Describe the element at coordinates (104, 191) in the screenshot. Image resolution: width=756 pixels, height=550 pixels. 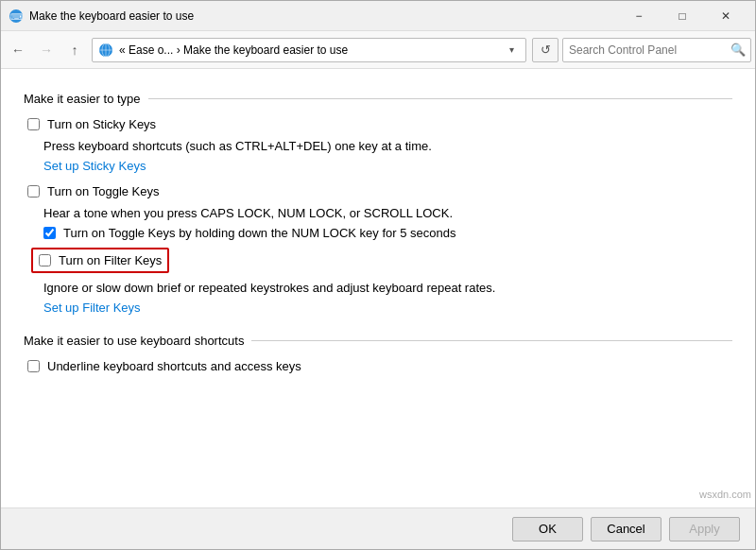
I see `toggle-keys-label: Turn on Toggle Keys` at that location.